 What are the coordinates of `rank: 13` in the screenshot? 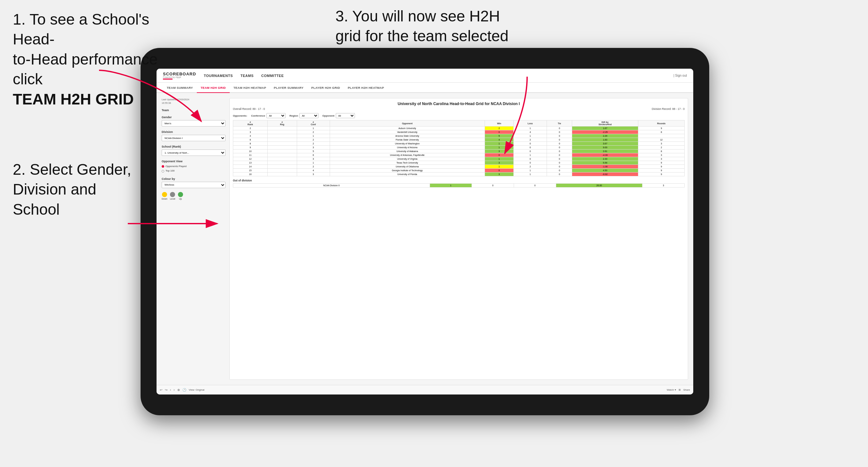 It's located at (251, 163).